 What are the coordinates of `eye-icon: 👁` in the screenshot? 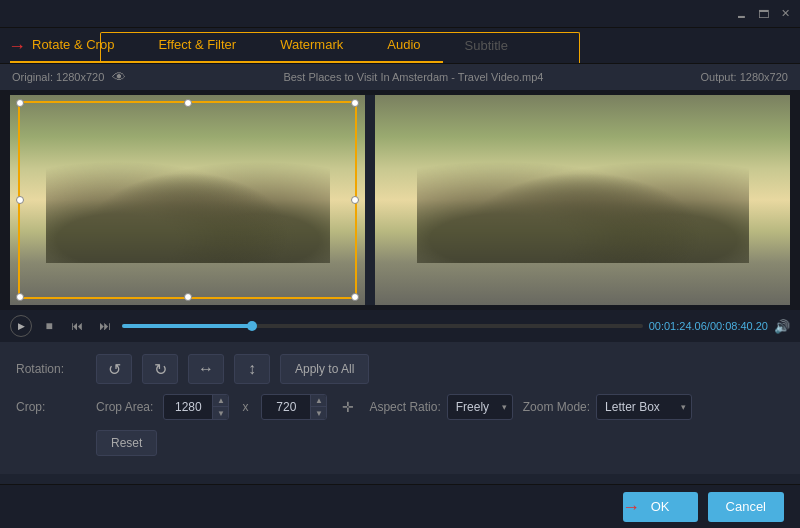 It's located at (119, 77).